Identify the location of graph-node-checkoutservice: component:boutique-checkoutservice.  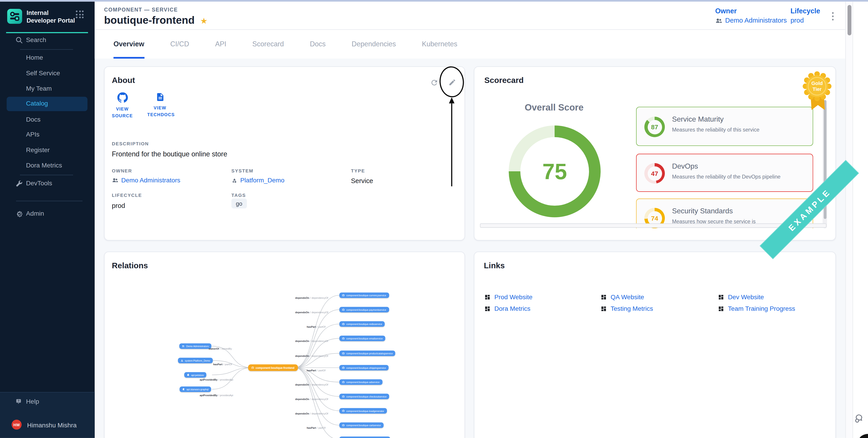
(365, 397).